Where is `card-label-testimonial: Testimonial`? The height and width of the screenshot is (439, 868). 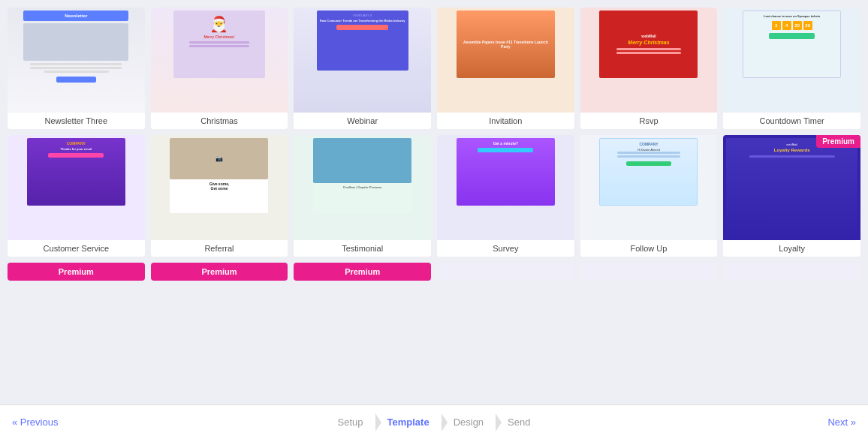
card-label-testimonial: Testimonial is located at coordinates (362, 248).